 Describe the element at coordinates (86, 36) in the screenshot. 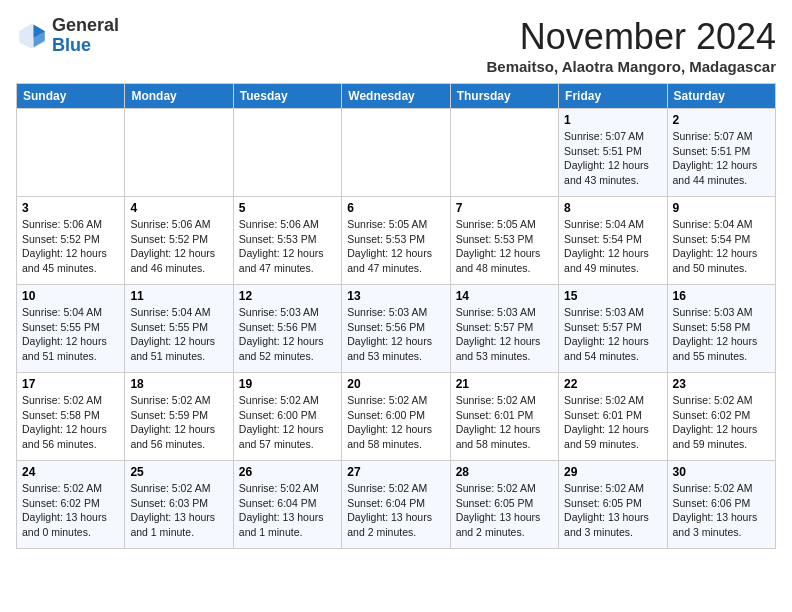

I see `logo-text: General Blue` at that location.